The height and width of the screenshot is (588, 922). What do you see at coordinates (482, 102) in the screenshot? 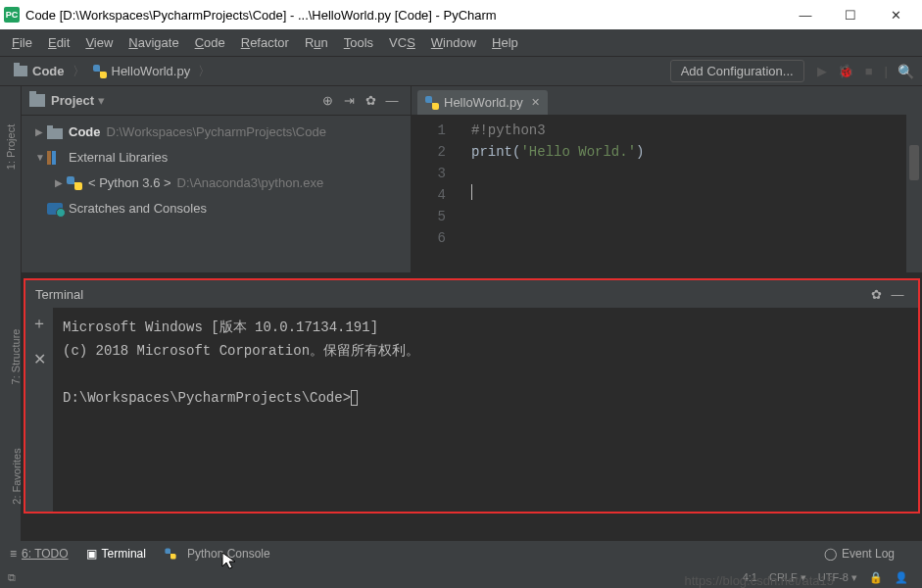
I see `editor-tab-helloworld: HelloWorld.py ✕` at bounding box center [482, 102].